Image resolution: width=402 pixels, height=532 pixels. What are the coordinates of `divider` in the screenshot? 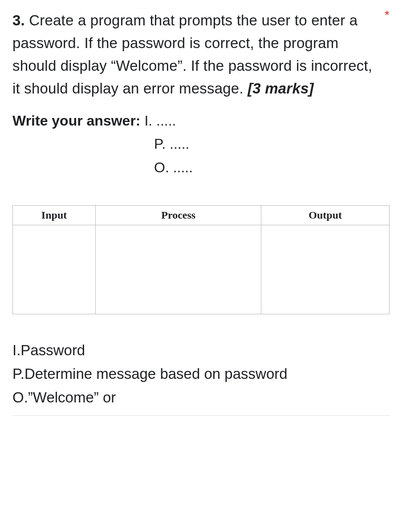 It's located at (201, 416).